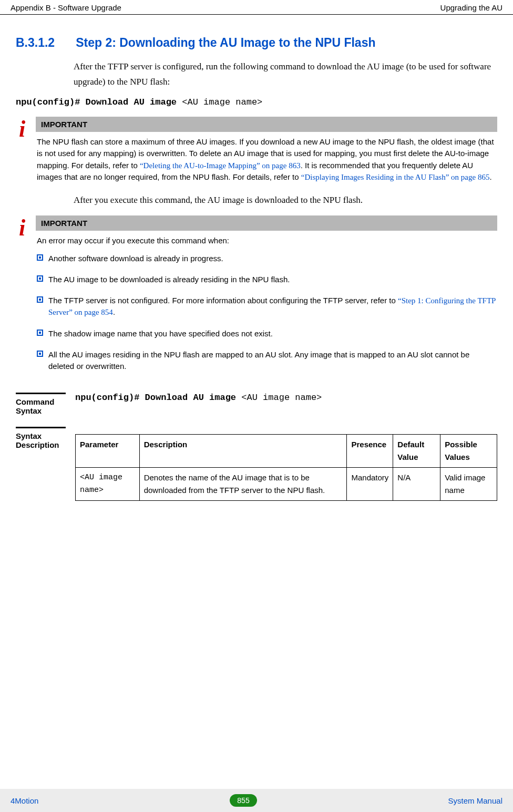 The width and height of the screenshot is (513, 812). Describe the element at coordinates (243, 800) in the screenshot. I see `page-number-badge: 855` at that location.